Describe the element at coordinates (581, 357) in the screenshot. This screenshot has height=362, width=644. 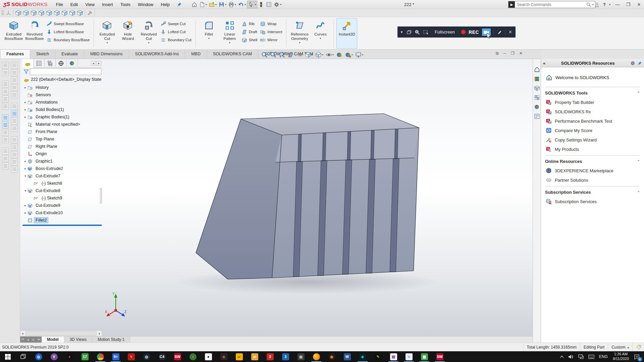
I see `network-monitor-icon` at that location.